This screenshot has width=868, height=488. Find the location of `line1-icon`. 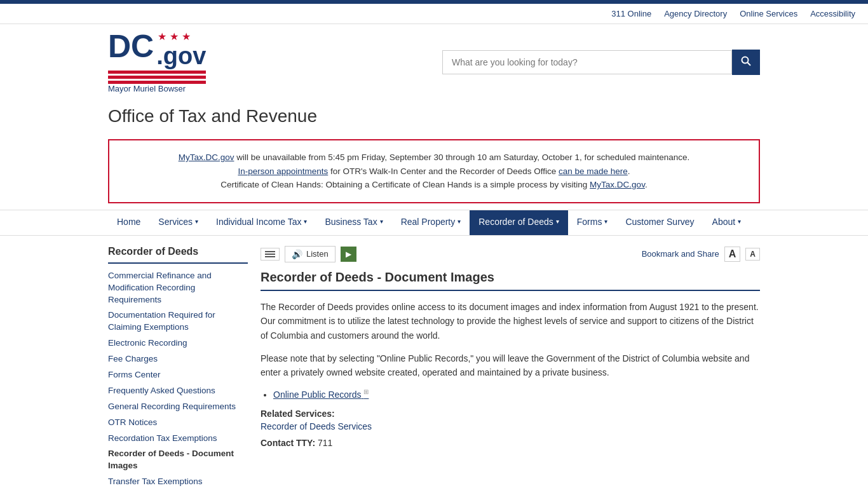

line1-icon is located at coordinates (270, 252).